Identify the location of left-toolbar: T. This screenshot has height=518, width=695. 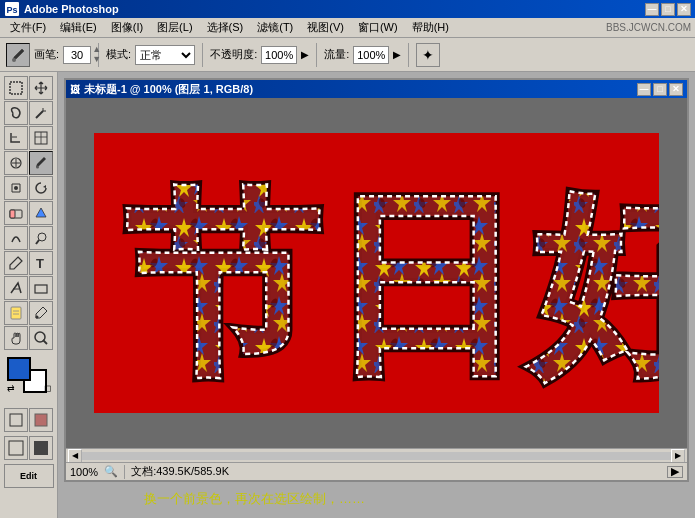
(29, 295).